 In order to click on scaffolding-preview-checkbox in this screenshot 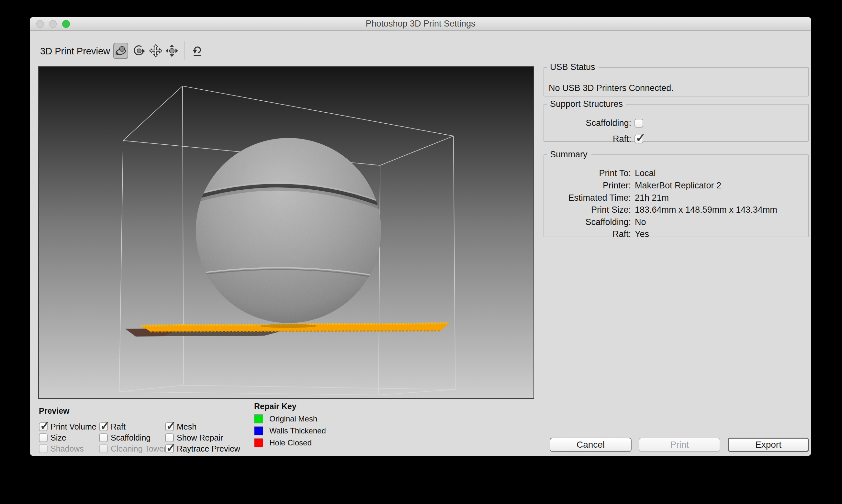, I will do `click(103, 438)`.